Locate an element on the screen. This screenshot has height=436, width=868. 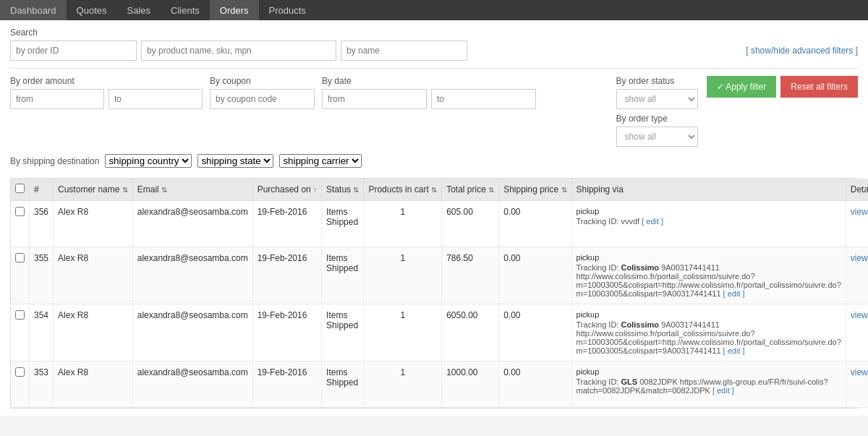
row-shipping-via: pickup Tracking ID: GLS 0082JDPK https:/… is located at coordinates (709, 385).